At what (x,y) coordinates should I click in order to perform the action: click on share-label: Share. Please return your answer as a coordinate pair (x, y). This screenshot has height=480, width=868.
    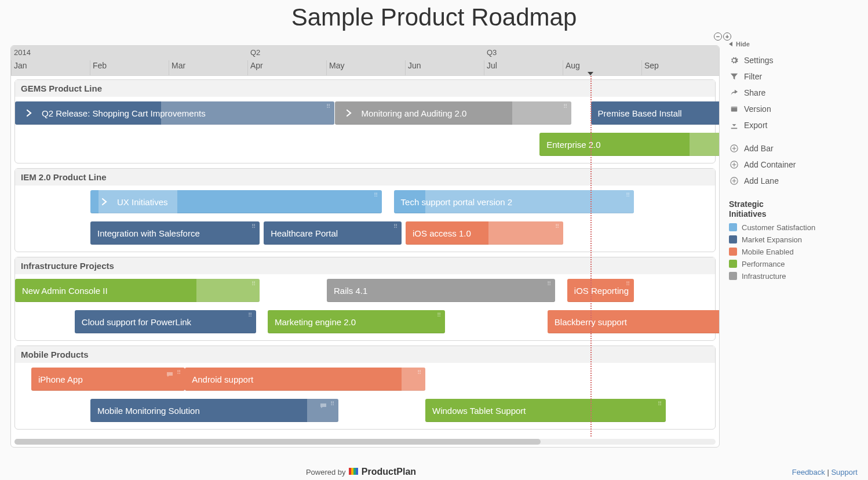
    Looking at the image, I should click on (754, 93).